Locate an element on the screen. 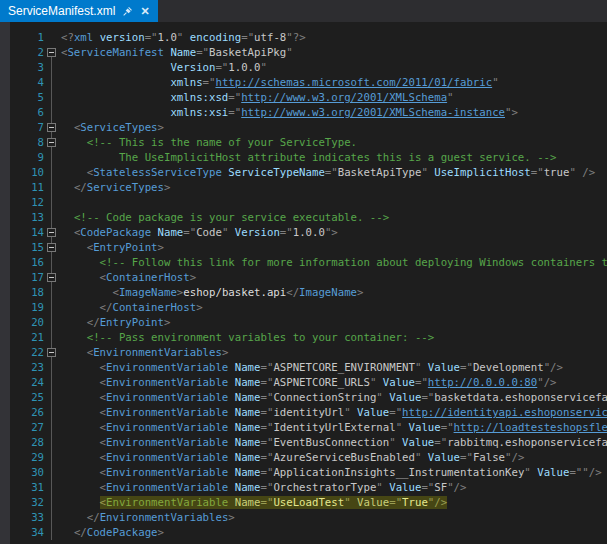  code-line: 30 <EnvironmentVariable Name="Applicatio… is located at coordinates (304, 472).